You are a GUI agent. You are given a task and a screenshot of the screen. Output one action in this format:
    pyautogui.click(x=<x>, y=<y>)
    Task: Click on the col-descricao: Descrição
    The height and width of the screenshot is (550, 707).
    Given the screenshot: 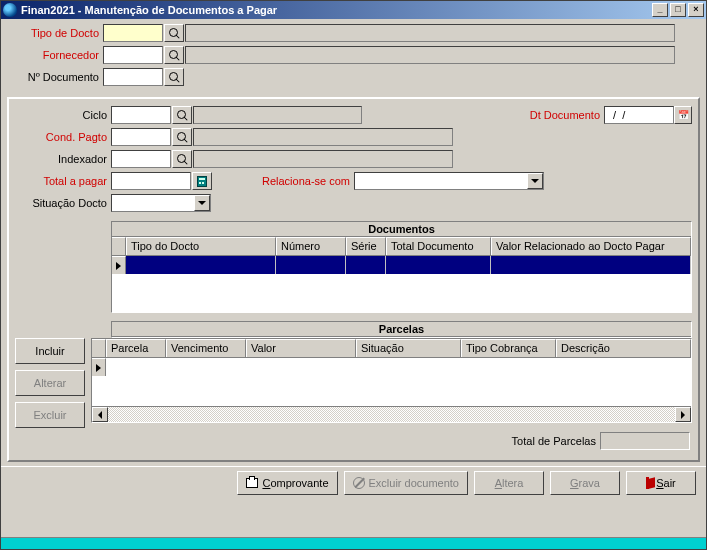 What is the action you would take?
    pyautogui.click(x=624, y=348)
    